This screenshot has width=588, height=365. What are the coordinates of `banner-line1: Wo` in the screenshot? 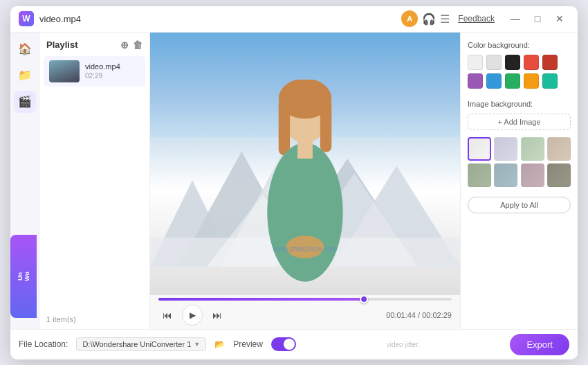 It's located at (27, 276).